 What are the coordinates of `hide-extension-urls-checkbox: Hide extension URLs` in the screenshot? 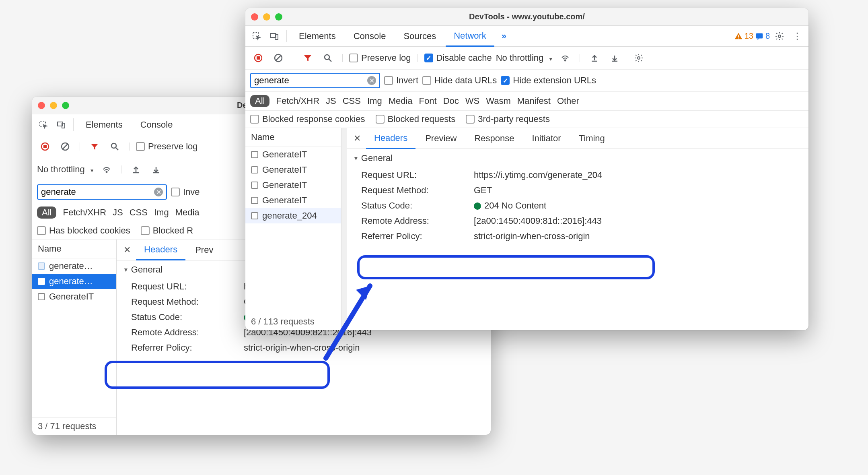 It's located at (549, 81).